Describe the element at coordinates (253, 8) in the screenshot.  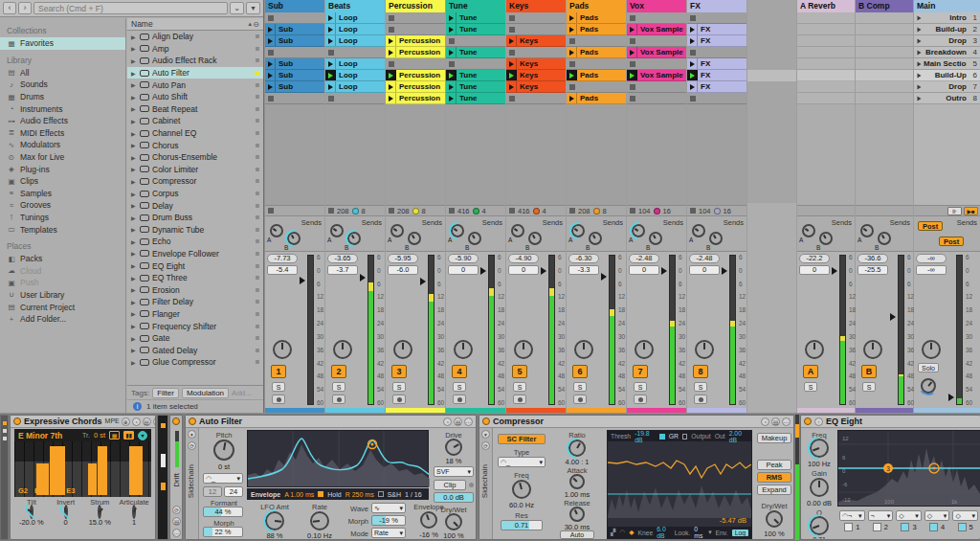
I see `filter-dropdown-icon: ▾` at that location.